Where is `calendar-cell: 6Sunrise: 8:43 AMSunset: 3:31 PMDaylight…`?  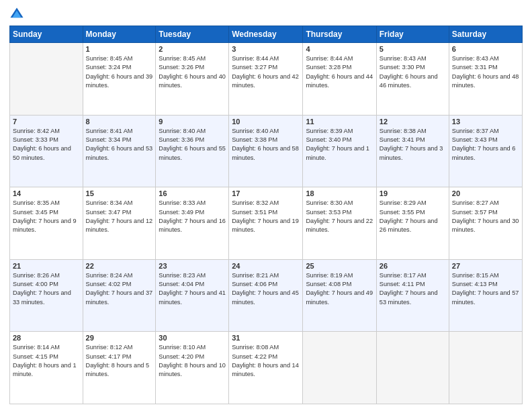
calendar-cell: 6Sunrise: 8:43 AMSunset: 3:31 PMDaylight… is located at coordinates (485, 79).